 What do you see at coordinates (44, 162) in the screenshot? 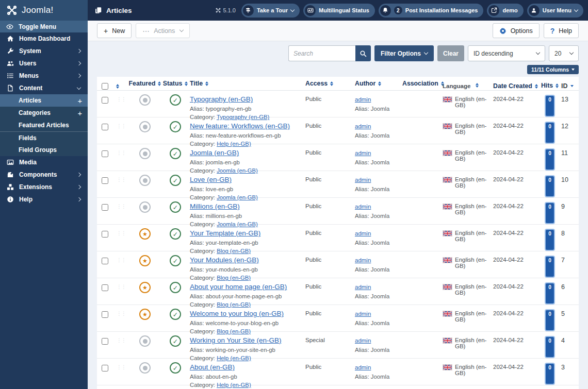
I see `sidebar-item-media: Media` at bounding box center [44, 162].